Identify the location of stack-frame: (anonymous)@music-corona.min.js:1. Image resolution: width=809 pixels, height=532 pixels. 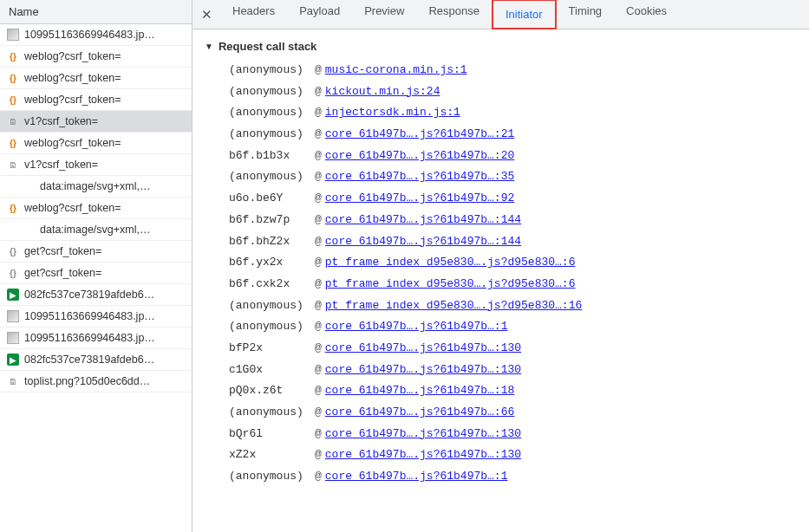
(513, 71).